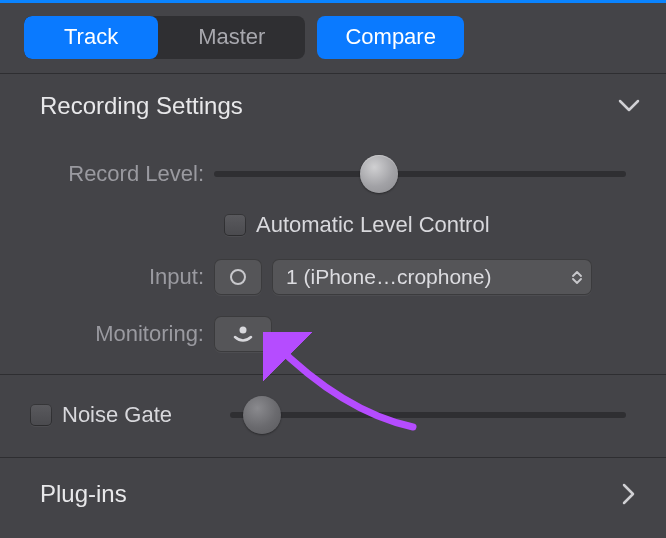  I want to click on monitoring-row: Monitoring:, so click(333, 334).